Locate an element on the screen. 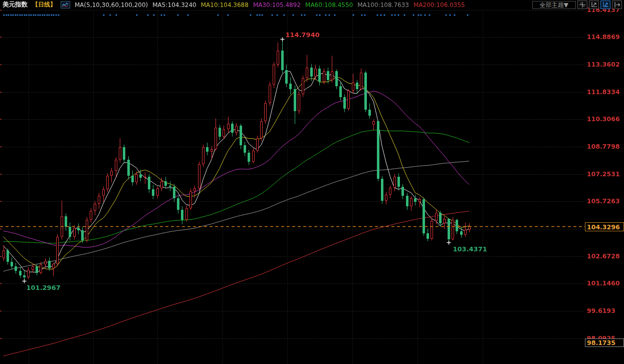 This screenshot has height=364, width=624. y-axis-scale-icon is located at coordinates (594, 5).